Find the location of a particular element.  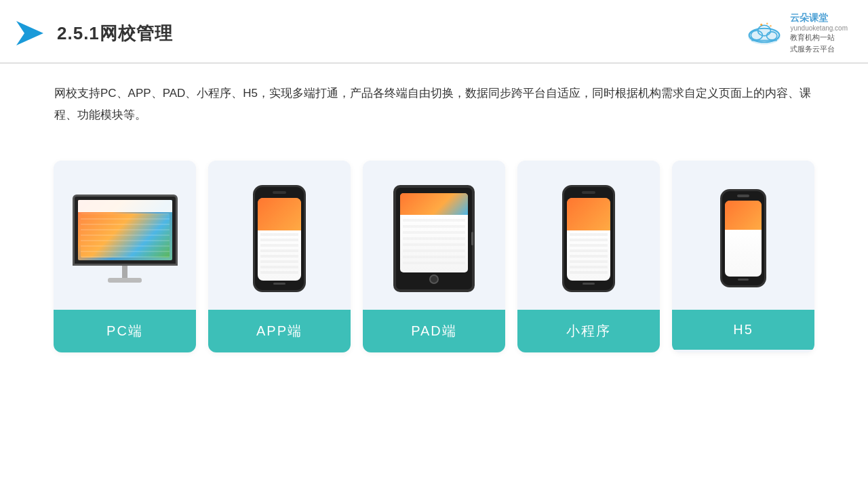

brand-name: 云朵课堂 is located at coordinates (819, 18).